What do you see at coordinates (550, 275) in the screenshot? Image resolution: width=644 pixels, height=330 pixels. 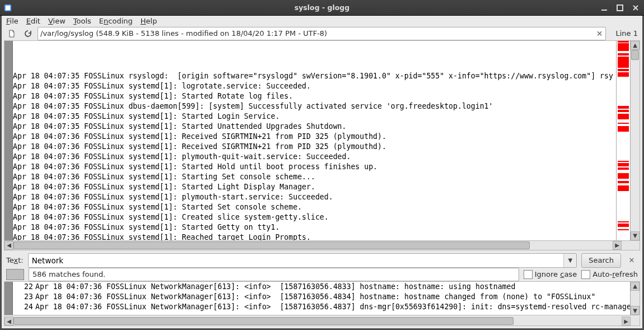 I see `ignore-case-checkbox: Ignore case` at bounding box center [550, 275].